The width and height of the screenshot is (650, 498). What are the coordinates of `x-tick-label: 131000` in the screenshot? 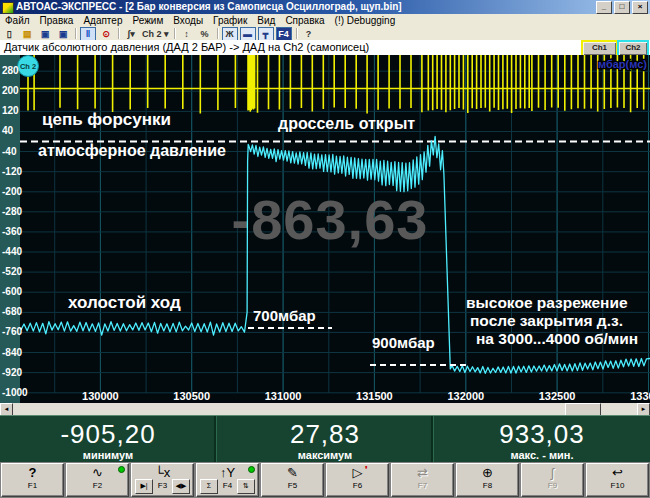 It's located at (284, 396).